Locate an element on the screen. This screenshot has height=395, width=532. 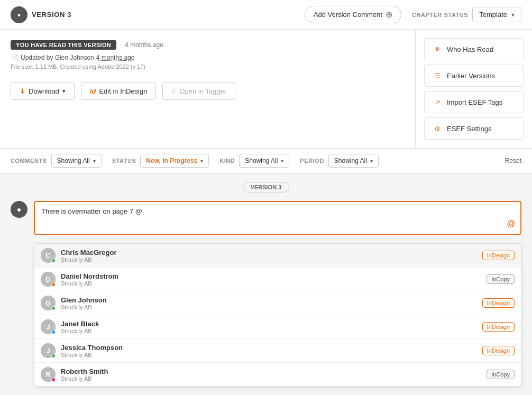
esef-settings-button: ⚙ ESEF Settings is located at coordinates (474, 128).